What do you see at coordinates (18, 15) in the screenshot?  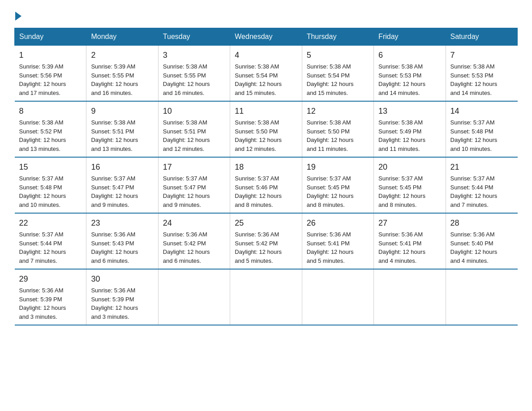 I see `logo` at bounding box center [18, 15].